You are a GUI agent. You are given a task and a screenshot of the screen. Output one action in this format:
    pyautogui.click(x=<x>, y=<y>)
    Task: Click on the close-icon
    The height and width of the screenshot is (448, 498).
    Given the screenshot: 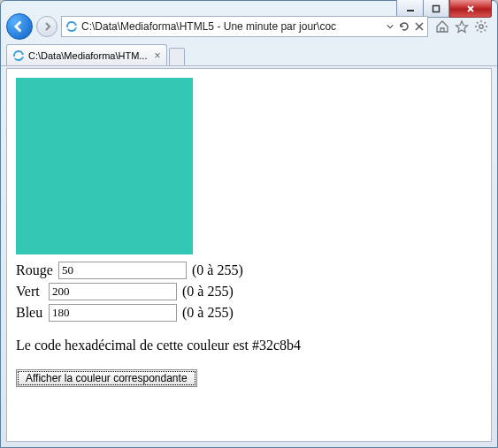 What is the action you would take?
    pyautogui.click(x=471, y=9)
    